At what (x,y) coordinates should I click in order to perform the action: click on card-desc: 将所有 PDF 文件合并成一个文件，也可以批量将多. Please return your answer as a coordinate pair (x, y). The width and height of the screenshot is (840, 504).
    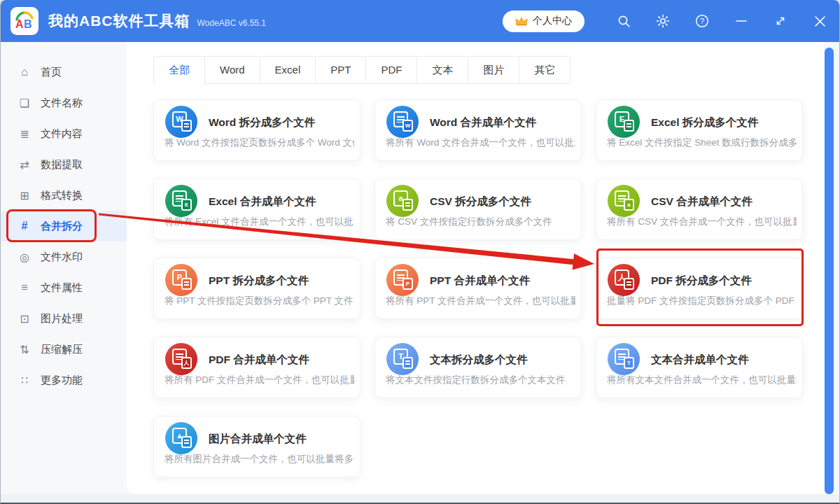
    Looking at the image, I should click on (259, 380).